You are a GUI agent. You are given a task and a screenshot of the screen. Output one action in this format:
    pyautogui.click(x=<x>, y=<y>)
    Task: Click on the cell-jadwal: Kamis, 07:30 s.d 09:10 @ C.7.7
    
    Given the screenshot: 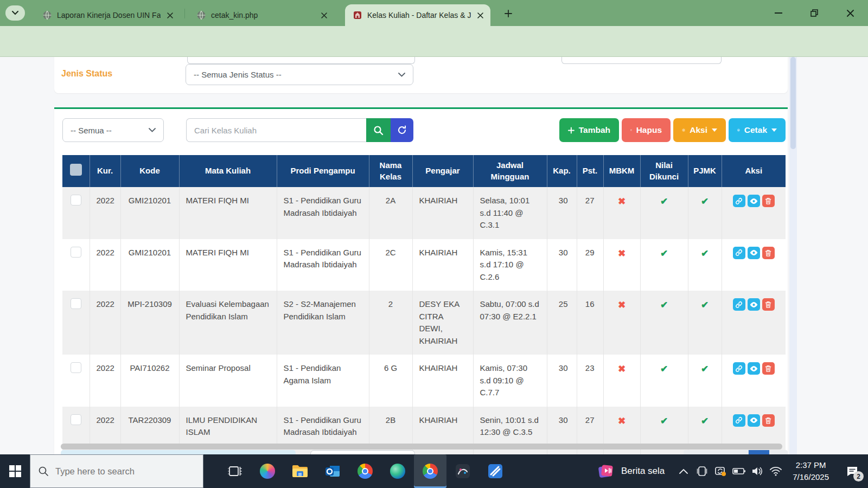 What is the action you would take?
    pyautogui.click(x=510, y=381)
    